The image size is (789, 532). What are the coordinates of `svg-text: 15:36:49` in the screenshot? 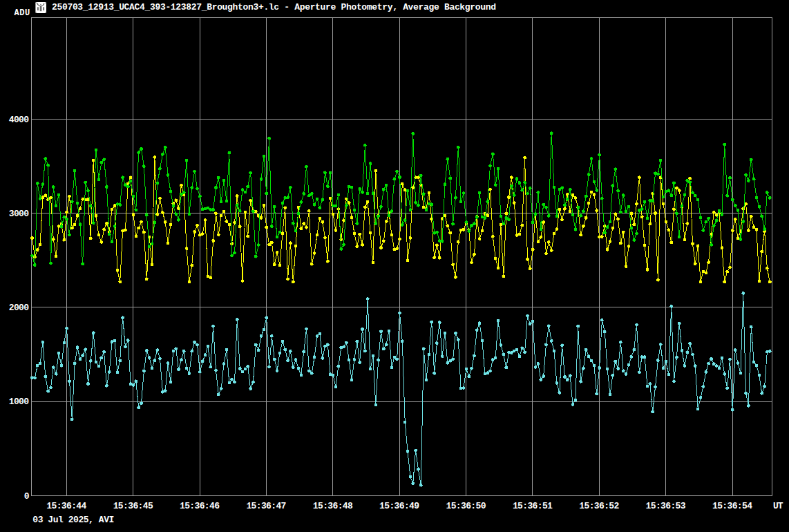 It's located at (399, 506).